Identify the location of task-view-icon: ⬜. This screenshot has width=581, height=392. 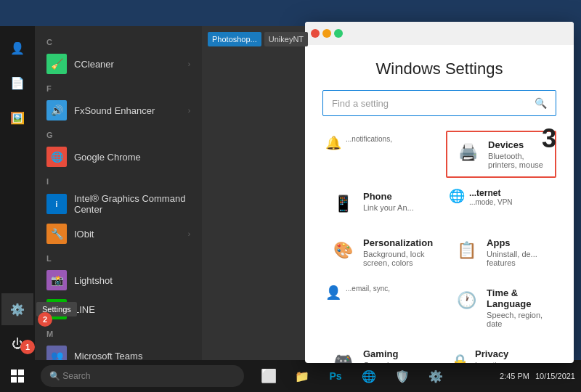
(269, 376).